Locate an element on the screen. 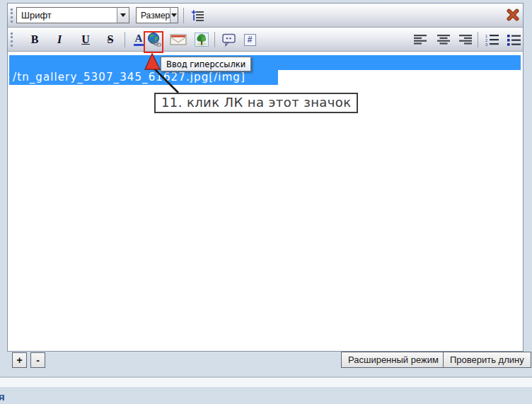 The image size is (532, 404). unordered-list-button is located at coordinates (514, 40).